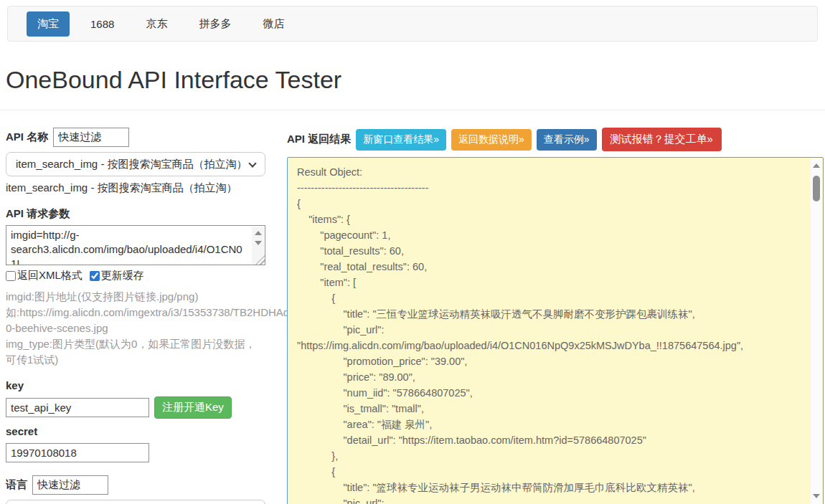 This screenshot has width=825, height=504. What do you see at coordinates (146, 360) in the screenshot?
I see `help-line: 可传1试试)` at bounding box center [146, 360].